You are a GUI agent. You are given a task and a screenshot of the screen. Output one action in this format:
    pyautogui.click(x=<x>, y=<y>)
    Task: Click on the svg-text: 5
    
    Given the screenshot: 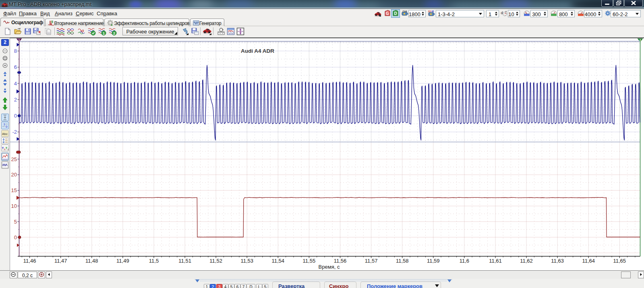 What is the action you would take?
    pyautogui.click(x=15, y=222)
    